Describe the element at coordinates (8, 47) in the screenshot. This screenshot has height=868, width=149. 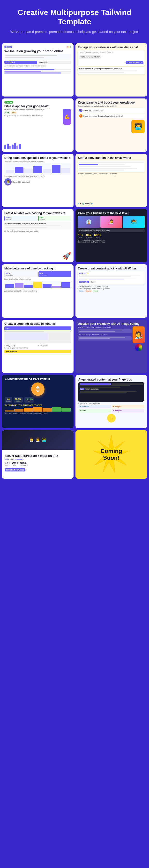
I see `card-badge: Digital` at that location.